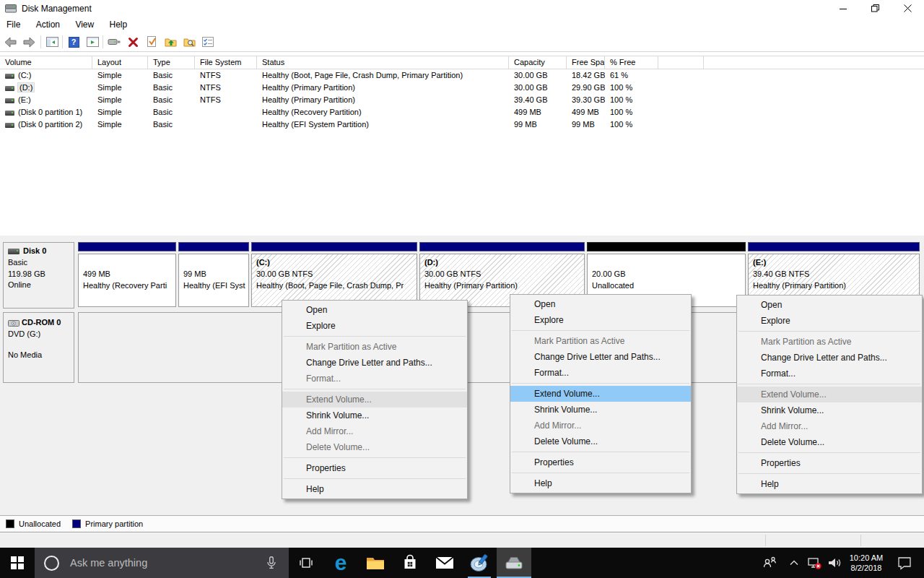 The width and height of the screenshot is (924, 578). I want to click on taskbar-app-partition-tool, so click(479, 563).